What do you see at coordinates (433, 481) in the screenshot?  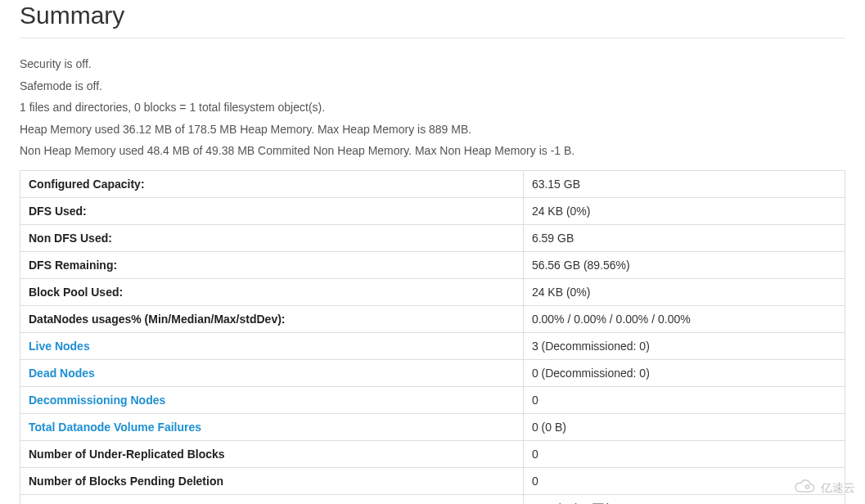 I see `table-row: Number of Blocks Pending Deletion 0` at bounding box center [433, 481].